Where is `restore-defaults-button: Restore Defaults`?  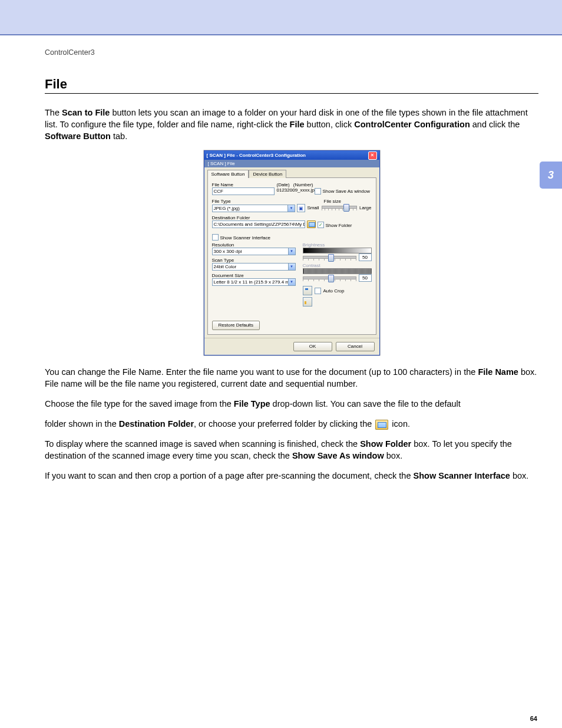 restore-defaults-button: Restore Defaults is located at coordinates (236, 325).